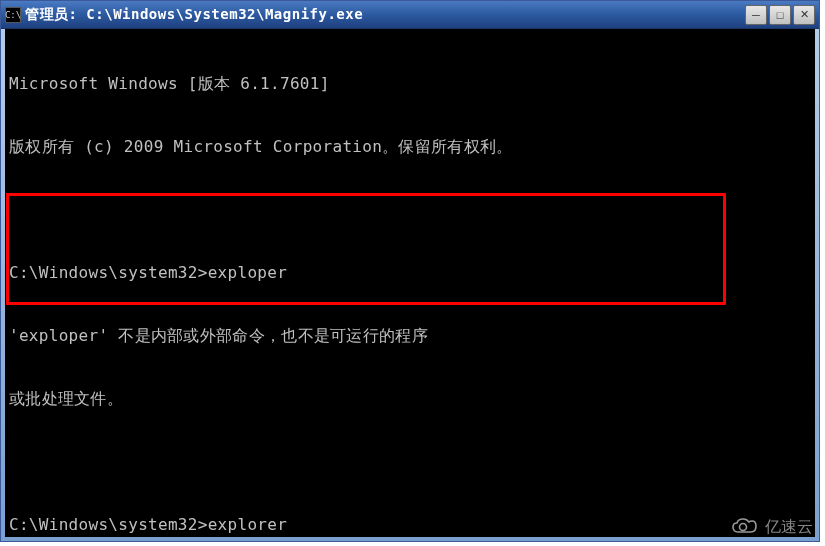  Describe the element at coordinates (410, 336) in the screenshot. I see `console-line: 'exploper' 不是内部或外部命令，也不是可运行的程序` at that location.